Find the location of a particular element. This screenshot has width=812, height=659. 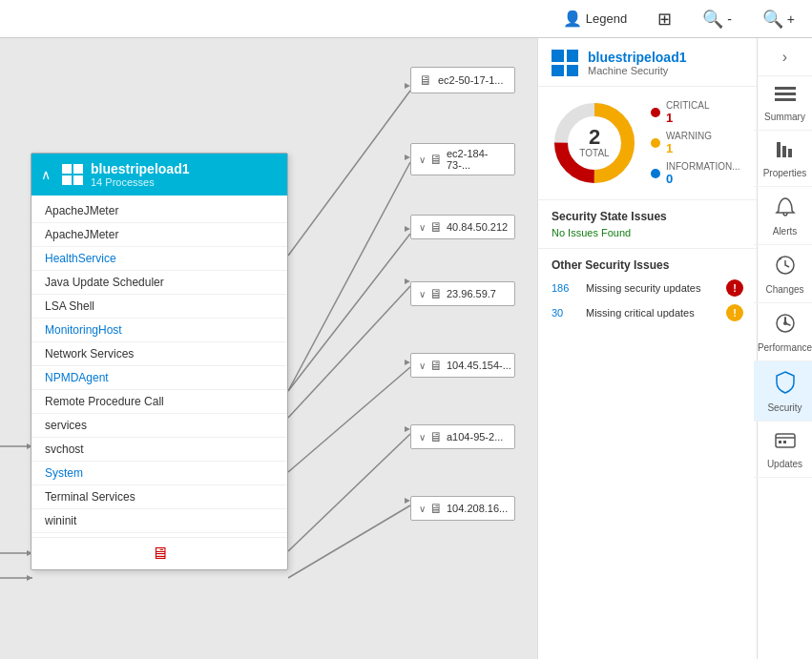

remote-node-name: ec2-184-73-... is located at coordinates (477, 159).